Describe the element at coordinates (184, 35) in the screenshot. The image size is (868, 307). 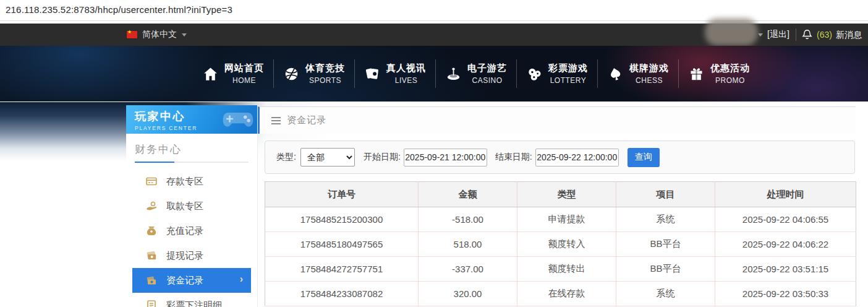
I see `chevron-down-icon` at that location.